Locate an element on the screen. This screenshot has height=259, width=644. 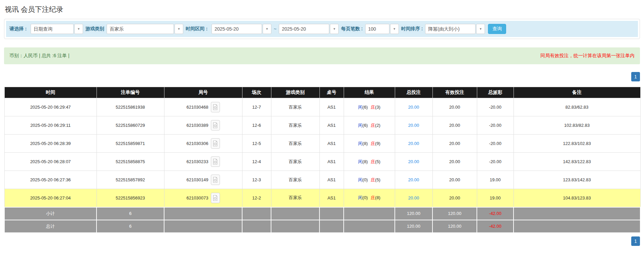
column-header-10: 总派彩 is located at coordinates (495, 93).